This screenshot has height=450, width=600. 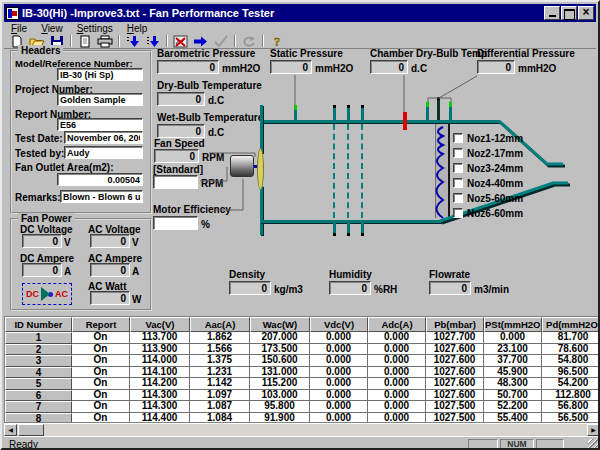 What do you see at coordinates (188, 67) in the screenshot?
I see `barometric-value: 0` at bounding box center [188, 67].